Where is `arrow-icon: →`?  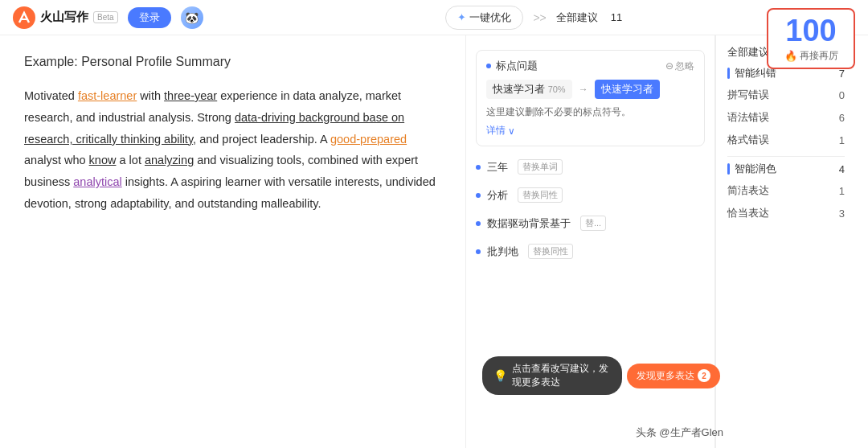 arrow-icon: → is located at coordinates (583, 89).